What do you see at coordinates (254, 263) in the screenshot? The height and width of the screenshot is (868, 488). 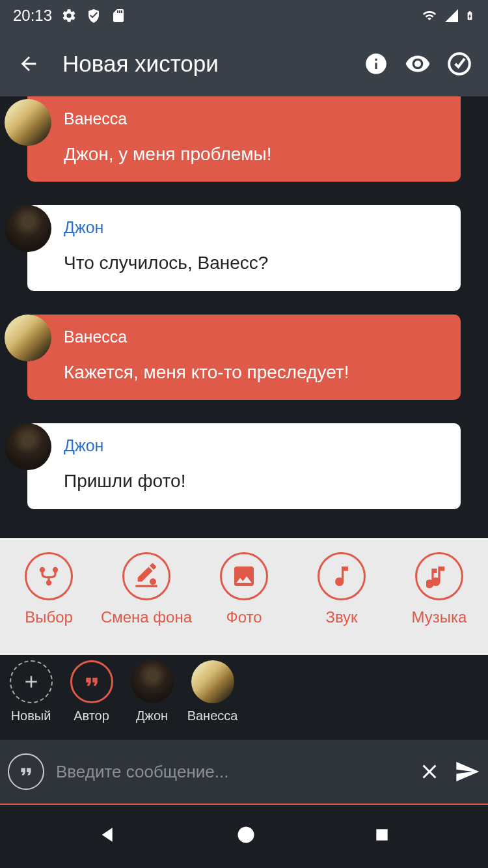 I see `message-text: Что случилось, Ванесс?` at bounding box center [254, 263].